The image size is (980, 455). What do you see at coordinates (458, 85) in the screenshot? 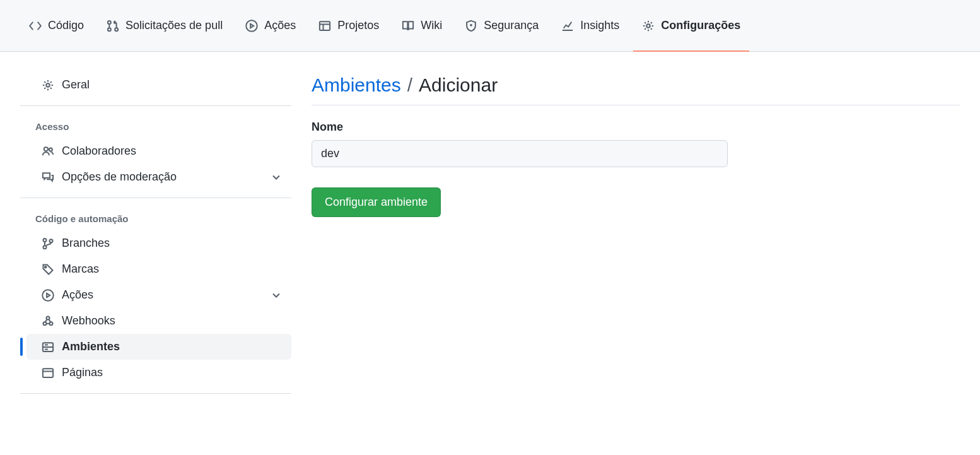
I see `breadcrumb-current: Adicionar` at bounding box center [458, 85].